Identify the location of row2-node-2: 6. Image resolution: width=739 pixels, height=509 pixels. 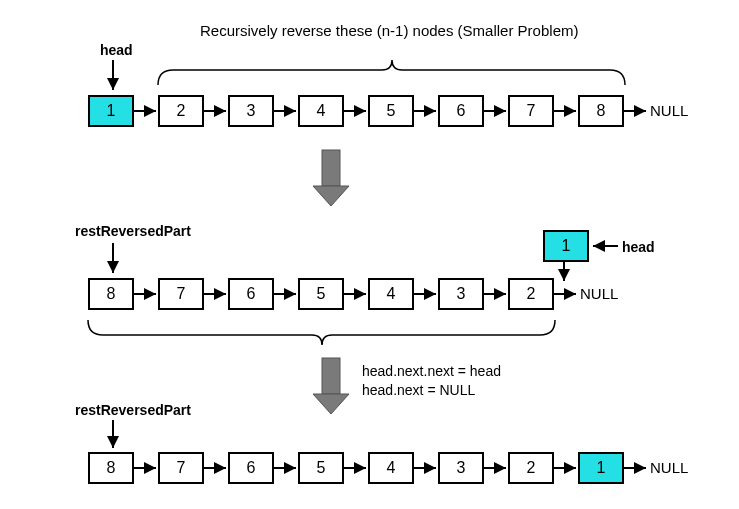
(251, 294).